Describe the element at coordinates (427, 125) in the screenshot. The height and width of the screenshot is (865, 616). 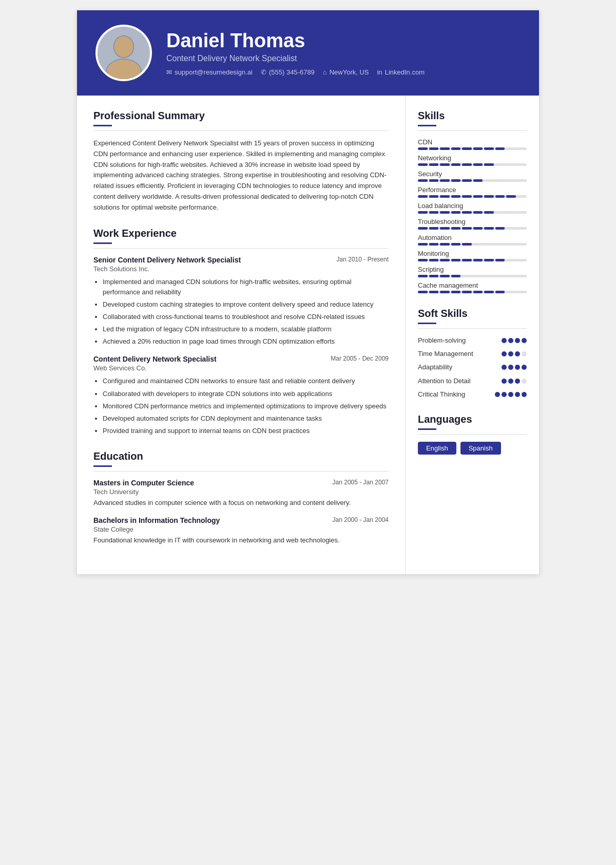
I see `skills-divider` at that location.